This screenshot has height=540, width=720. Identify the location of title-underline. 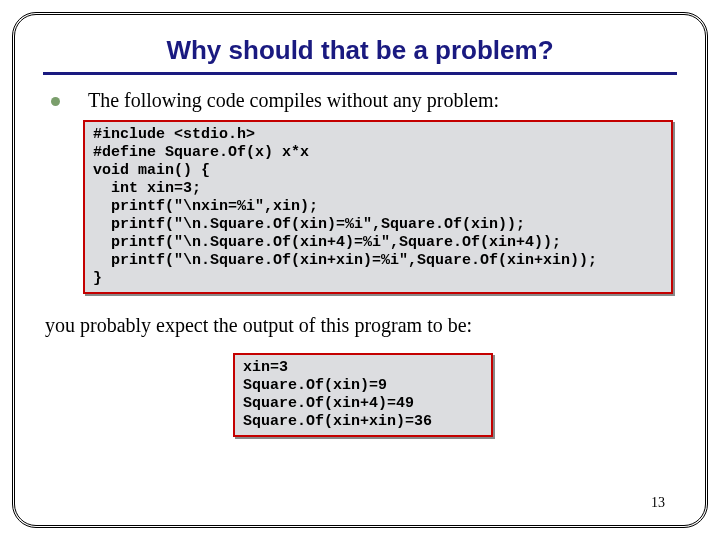
(360, 74).